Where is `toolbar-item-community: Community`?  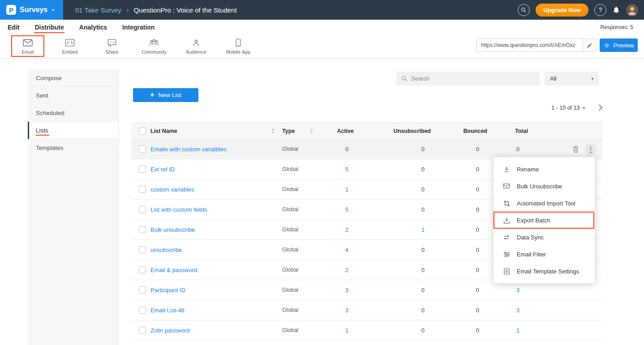
toolbar-item-community: Community is located at coordinates (154, 47).